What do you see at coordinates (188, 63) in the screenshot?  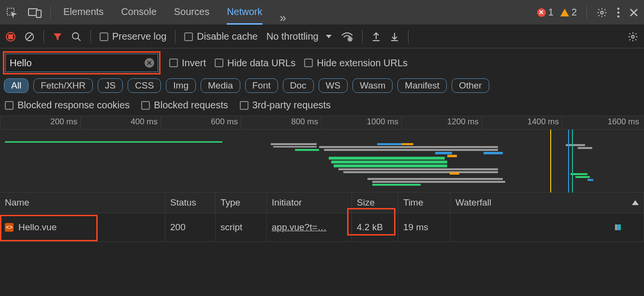 I see `invert-checkbox: Invert` at bounding box center [188, 63].